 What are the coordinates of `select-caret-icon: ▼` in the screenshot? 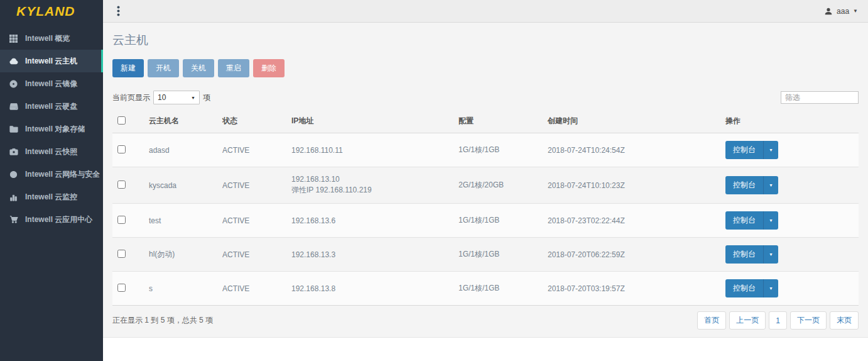 It's located at (193, 98).